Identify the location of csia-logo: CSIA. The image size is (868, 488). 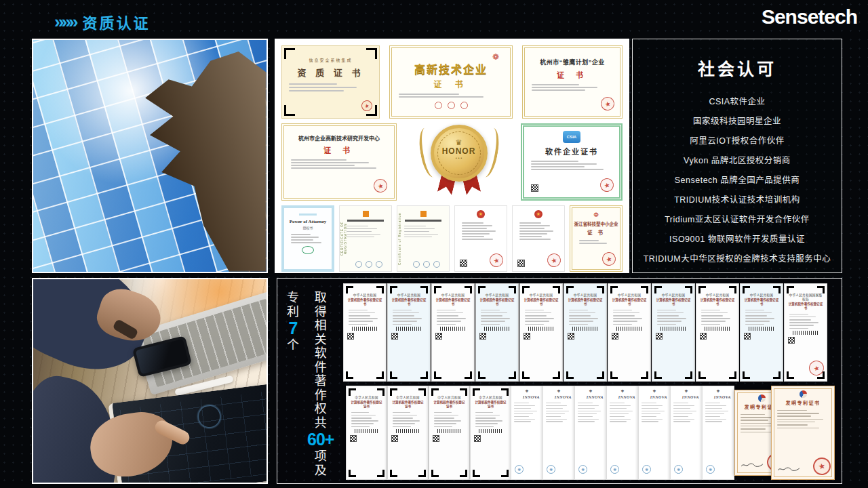
(572, 137).